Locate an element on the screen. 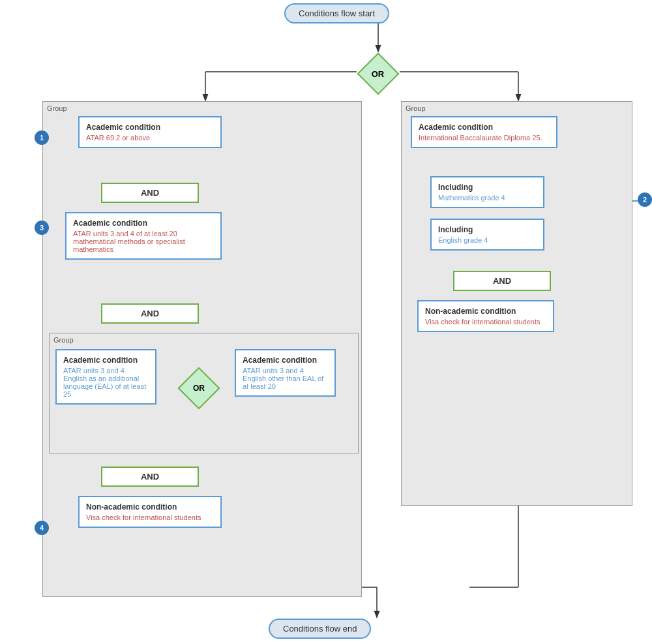 This screenshot has height=644, width=652. number-badge-1: 1 is located at coordinates (42, 138).